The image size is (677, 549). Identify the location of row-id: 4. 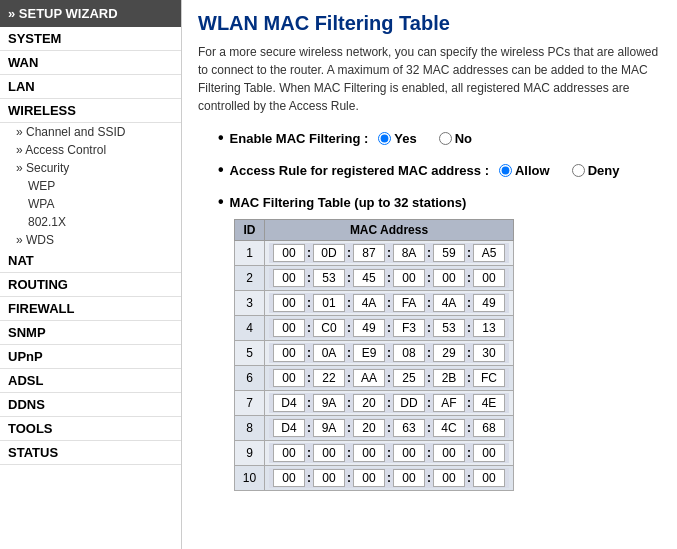
(250, 328).